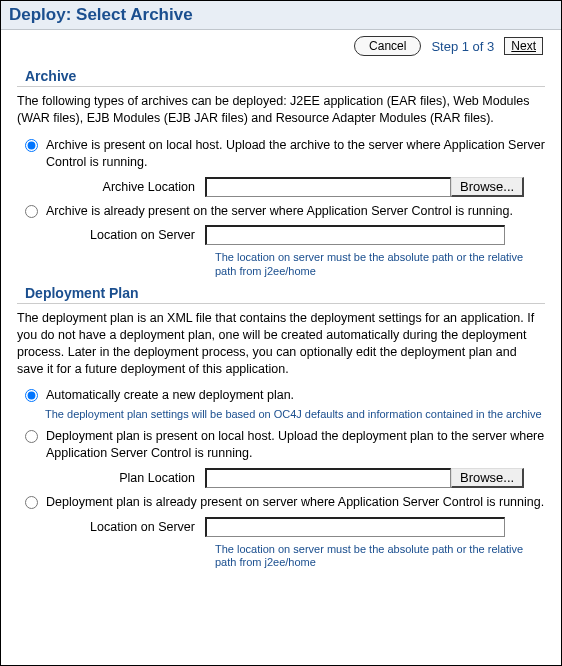 This screenshot has width=562, height=666. I want to click on plan-auto-label: Automatically create a new deployment pl…, so click(170, 396).